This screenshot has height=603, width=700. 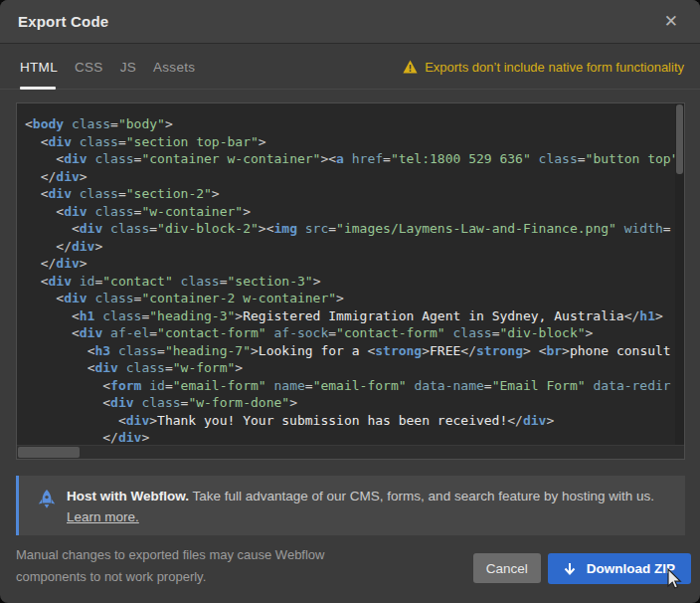 I want to click on tab-js: JS, so click(x=128, y=67).